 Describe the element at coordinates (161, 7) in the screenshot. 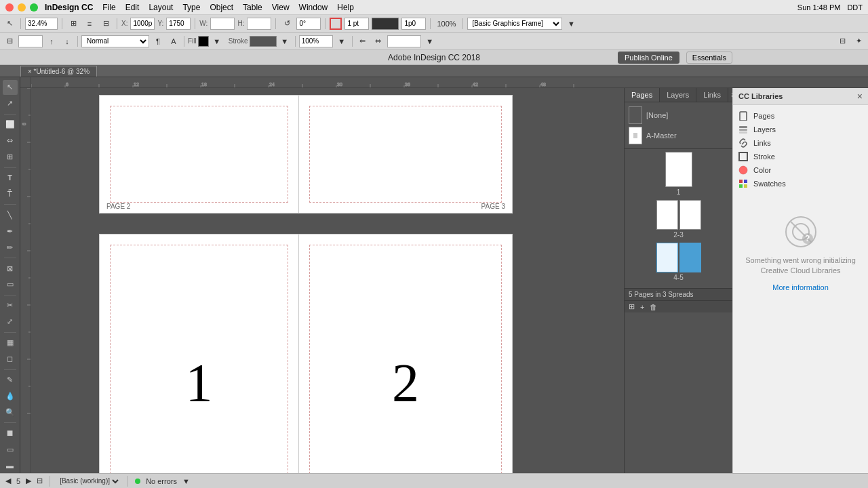

I see `menu-layout: Layout` at that location.